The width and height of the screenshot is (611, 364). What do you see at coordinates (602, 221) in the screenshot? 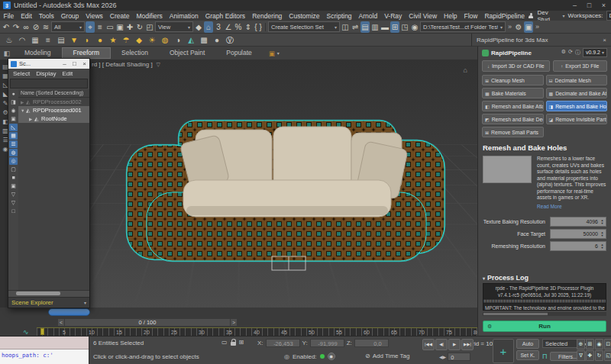
I see `spinner-arrows-icon: ▲▼` at bounding box center [602, 221].